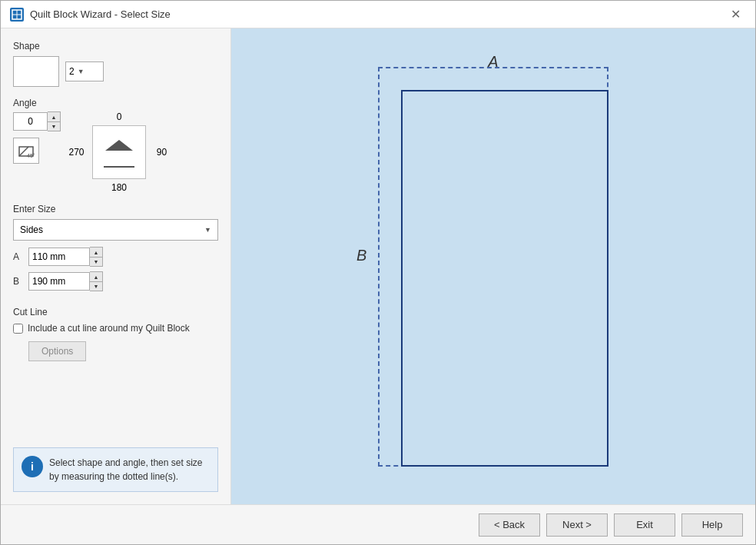  Describe the element at coordinates (119, 167) in the screenshot. I see `angle-base-icon` at that location.